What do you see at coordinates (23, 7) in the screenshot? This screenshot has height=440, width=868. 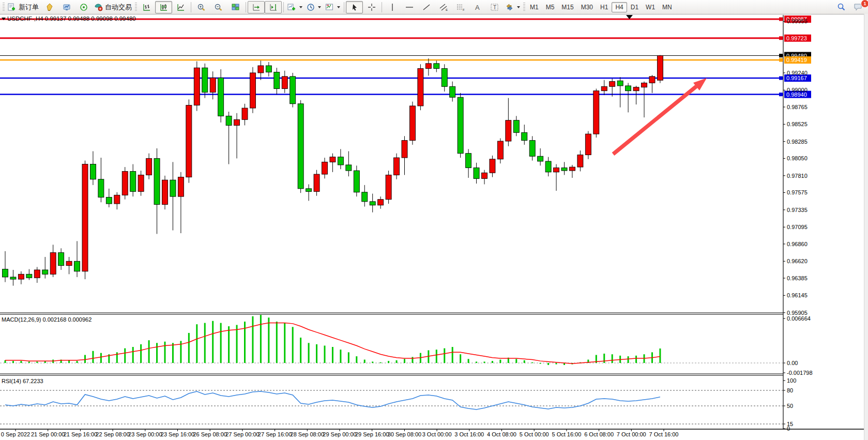 I see `new-order-button: 新订单` at bounding box center [23, 7].